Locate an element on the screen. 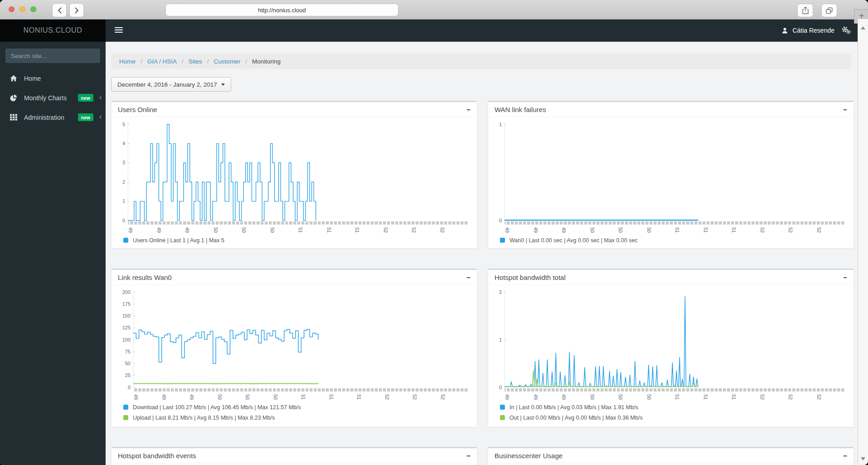 The height and width of the screenshot is (465, 868). legend-label: Download | Last 100.27 Mb/s | Avg 106.45… is located at coordinates (217, 407).